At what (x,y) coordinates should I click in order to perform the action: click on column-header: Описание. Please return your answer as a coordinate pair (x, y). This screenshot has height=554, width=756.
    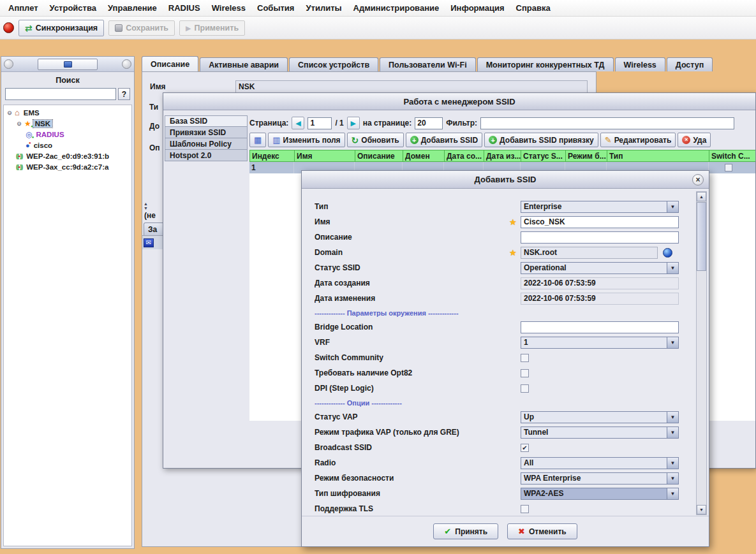
    Looking at the image, I should click on (379, 156).